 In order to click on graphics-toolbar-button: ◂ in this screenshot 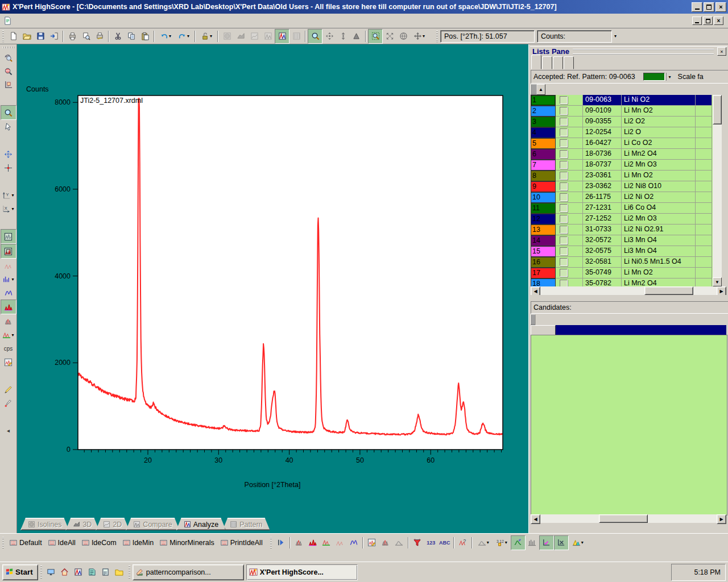, I will do `click(9, 430)`.